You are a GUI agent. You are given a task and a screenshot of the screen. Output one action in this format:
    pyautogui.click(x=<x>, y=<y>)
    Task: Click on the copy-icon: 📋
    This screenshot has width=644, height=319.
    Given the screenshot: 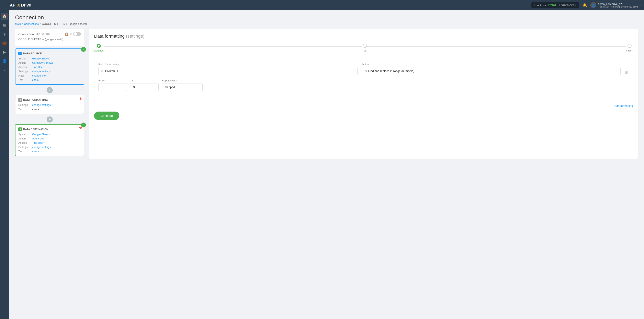 What is the action you would take?
    pyautogui.click(x=66, y=34)
    